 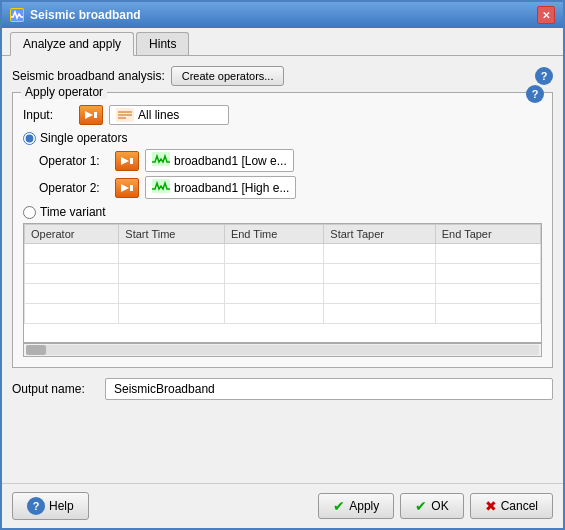 I want to click on footer: ? Help ✔ Apply ✔ OK ✖ Cancel, so click(x=282, y=506).